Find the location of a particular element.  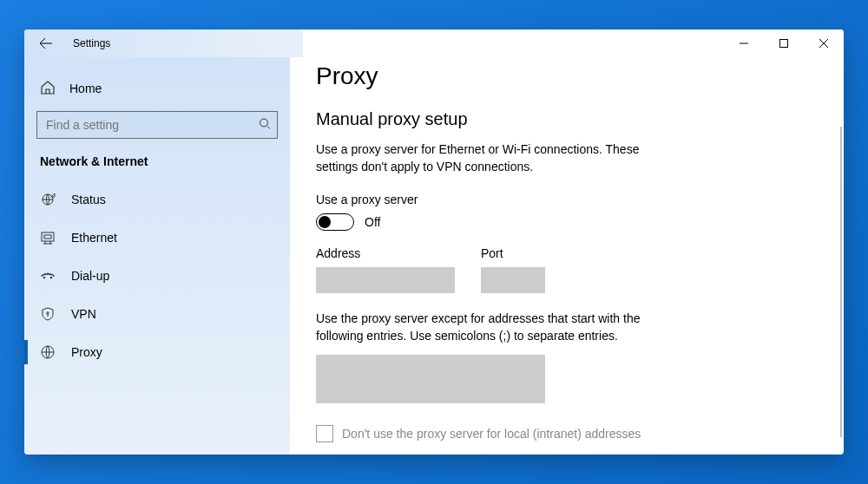

proxy-icon is located at coordinates (48, 352).